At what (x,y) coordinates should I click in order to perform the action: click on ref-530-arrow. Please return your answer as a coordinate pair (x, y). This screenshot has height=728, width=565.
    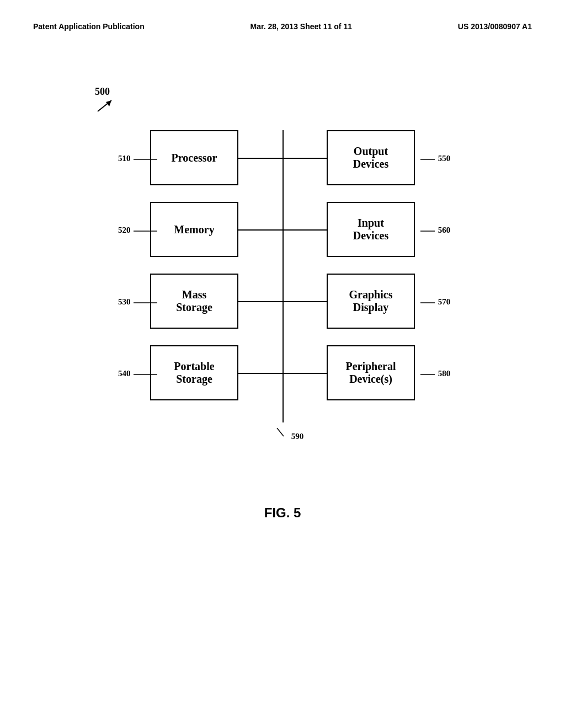
    Looking at the image, I should click on (146, 303).